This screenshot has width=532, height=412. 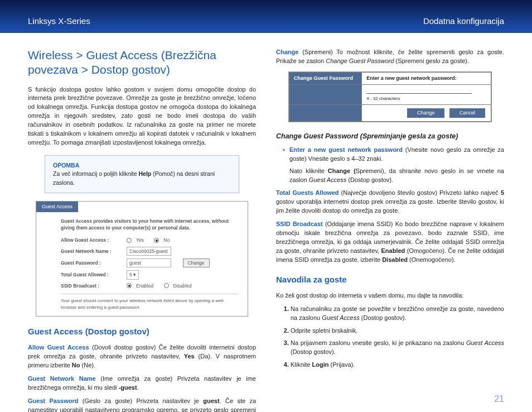 What do you see at coordinates (196, 263) in the screenshot?
I see `ss-change-button: Change` at bounding box center [196, 263].